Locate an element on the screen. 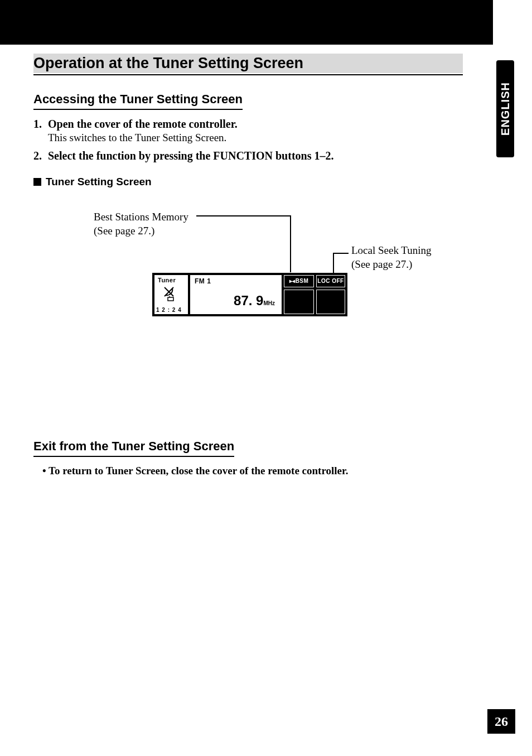  step-1-bold: Open the cover of the remote controller. is located at coordinates (143, 124).